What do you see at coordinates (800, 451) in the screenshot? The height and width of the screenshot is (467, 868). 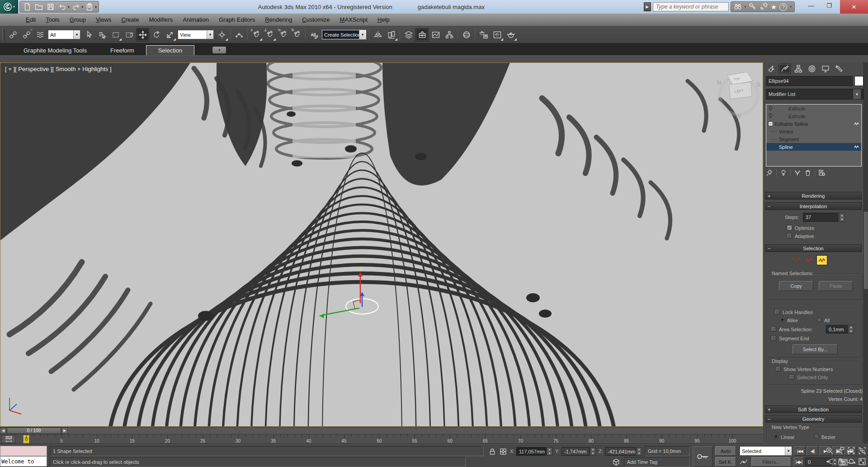 I see `go-to-start-button: |◀◀` at bounding box center [800, 451].